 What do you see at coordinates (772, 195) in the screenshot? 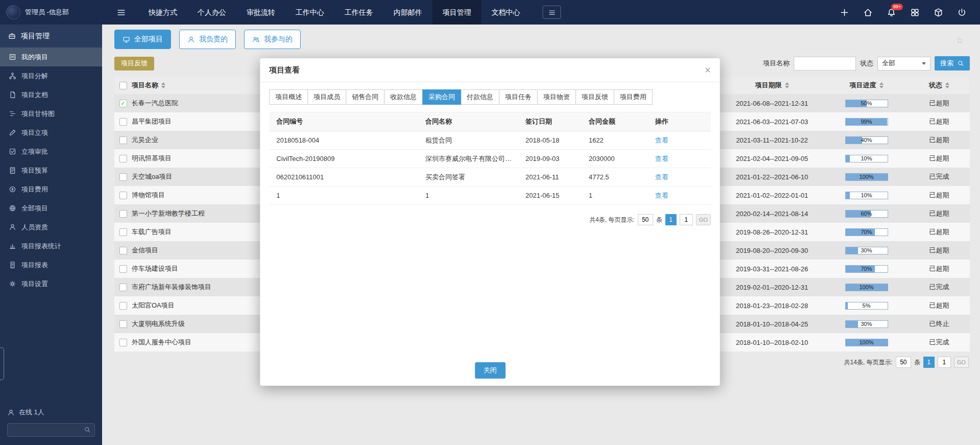
I see `project-period: 2021-01-02--2022-01-01` at bounding box center [772, 195].